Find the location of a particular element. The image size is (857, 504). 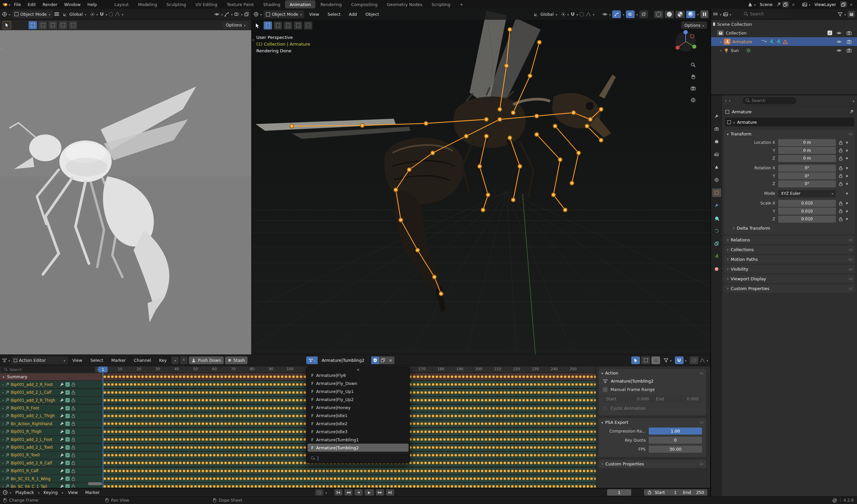

channel-name: Bip001_add_2_L_Foot is located at coordinates (35, 440).